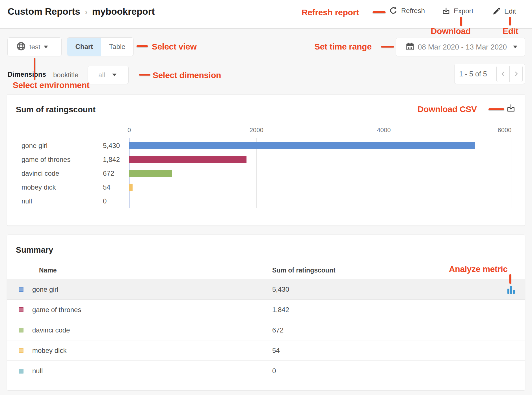 The width and height of the screenshot is (532, 395). I want to click on chart-value-label: 672, so click(116, 173).